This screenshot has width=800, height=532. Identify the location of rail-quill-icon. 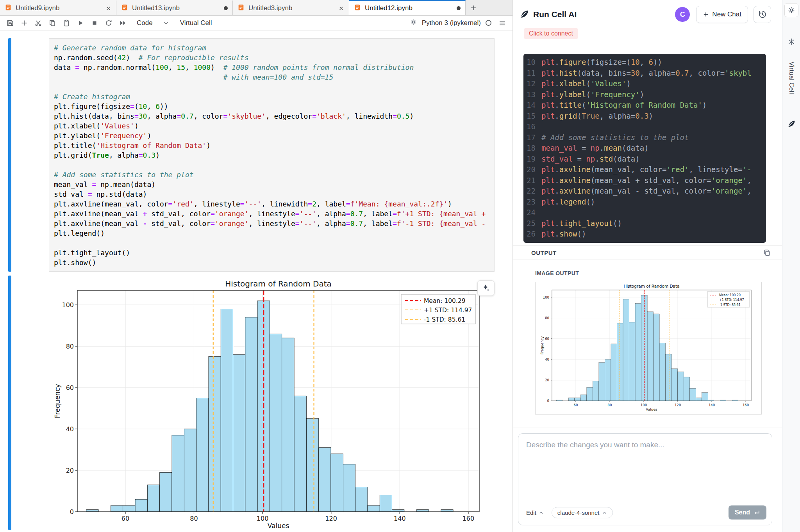
(791, 124).